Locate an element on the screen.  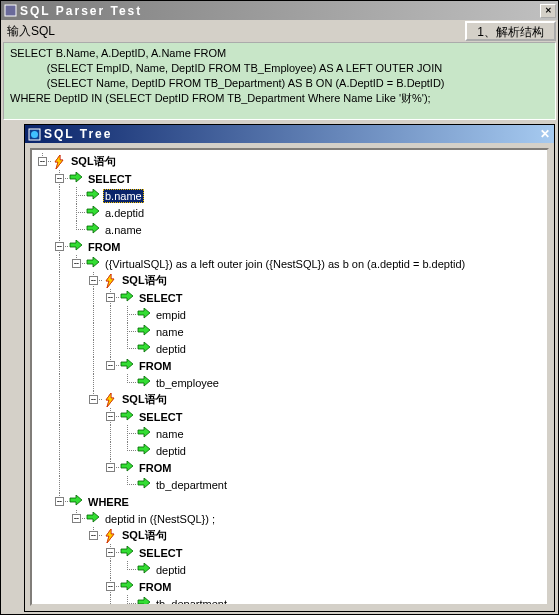
tree-node-label: a.deptid is located at coordinates (124, 213).